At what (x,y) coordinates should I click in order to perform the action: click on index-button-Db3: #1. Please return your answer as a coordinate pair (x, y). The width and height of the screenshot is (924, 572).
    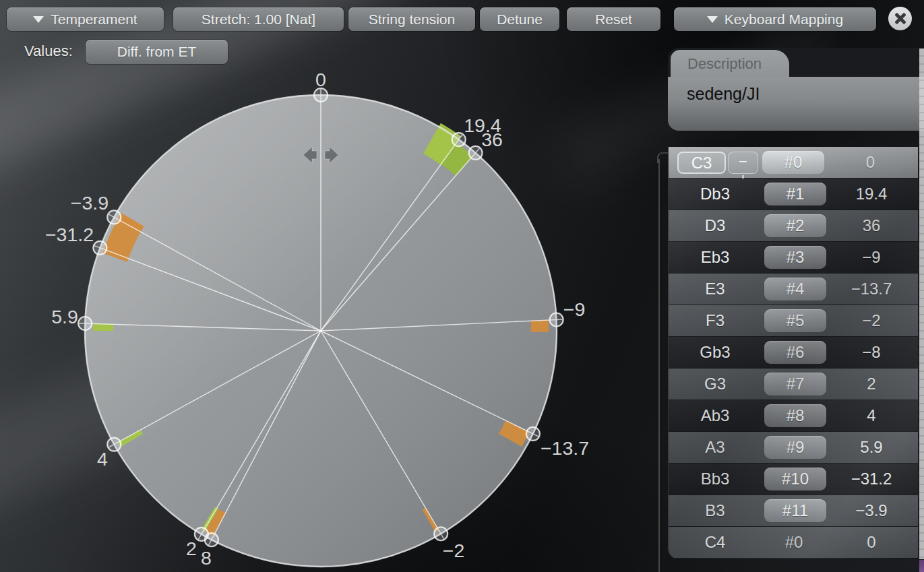
    Looking at the image, I should click on (795, 194).